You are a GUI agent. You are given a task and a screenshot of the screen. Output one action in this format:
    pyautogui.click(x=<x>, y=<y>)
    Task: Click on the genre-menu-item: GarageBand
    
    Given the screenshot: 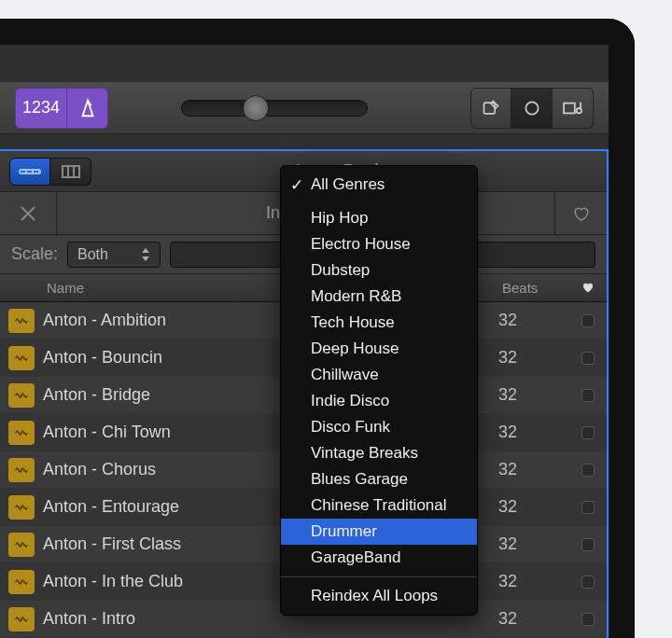 What is the action you would take?
    pyautogui.click(x=379, y=558)
    